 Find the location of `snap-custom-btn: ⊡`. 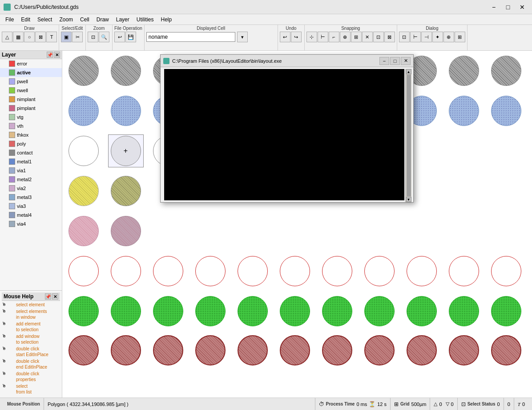

snap-custom-btn: ⊡ is located at coordinates (379, 37).